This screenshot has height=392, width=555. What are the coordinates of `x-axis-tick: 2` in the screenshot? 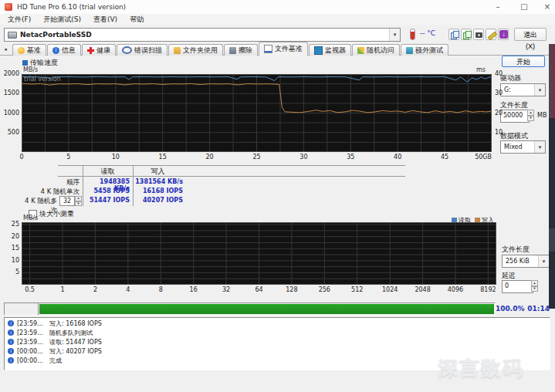 It's located at (95, 290).